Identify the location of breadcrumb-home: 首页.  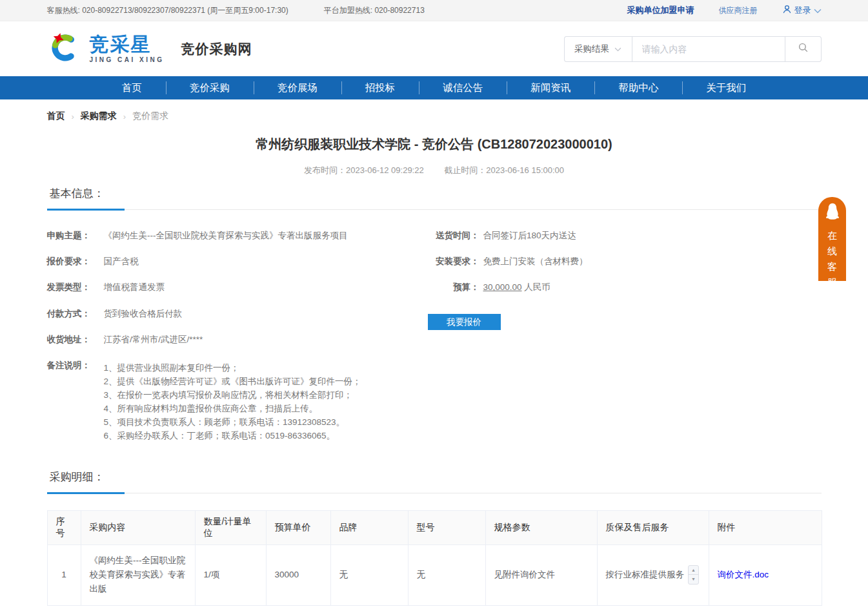
(56, 116).